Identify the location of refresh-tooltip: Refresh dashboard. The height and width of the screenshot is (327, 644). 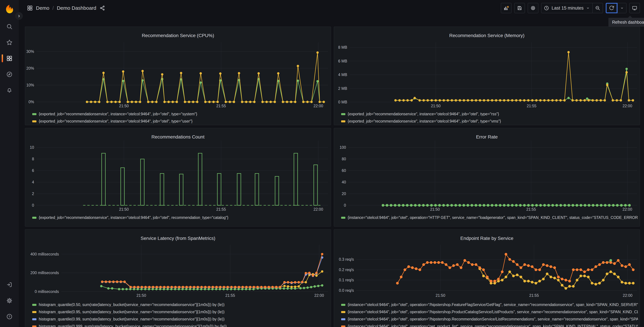
(626, 22).